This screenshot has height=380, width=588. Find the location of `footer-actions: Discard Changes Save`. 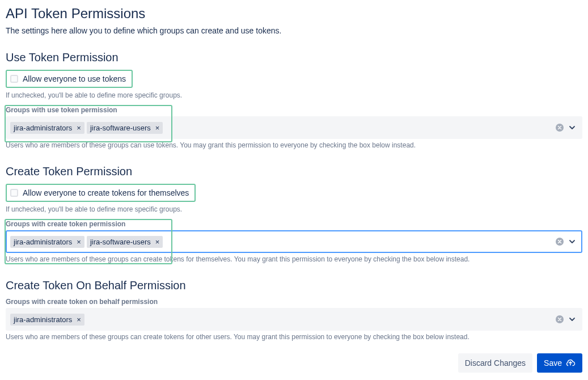

footer-actions: Discard Changes Save is located at coordinates (294, 363).